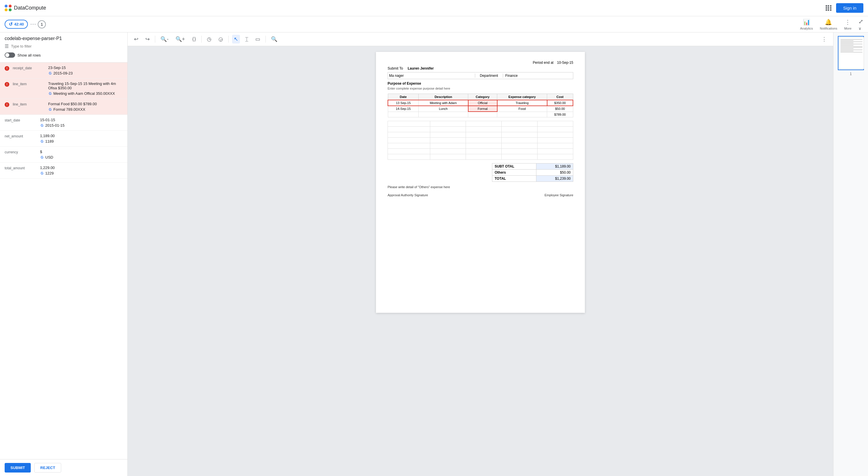  What do you see at coordinates (236, 39) in the screenshot?
I see `select-button: ↖` at bounding box center [236, 39].